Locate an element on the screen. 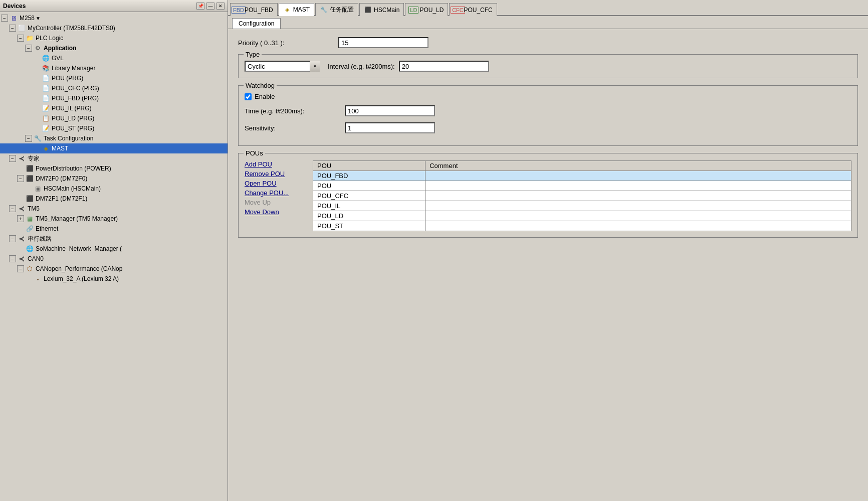 The height and width of the screenshot is (501, 868). pou-table-row: POU_CFC is located at coordinates (582, 196).